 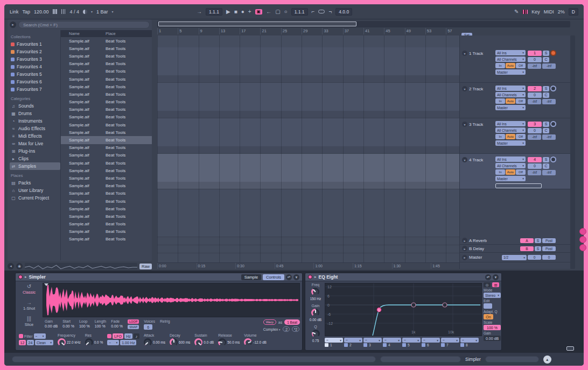 What do you see at coordinates (470, 342) in the screenshot?
I see `eq-band: ~ 8` at bounding box center [470, 342].